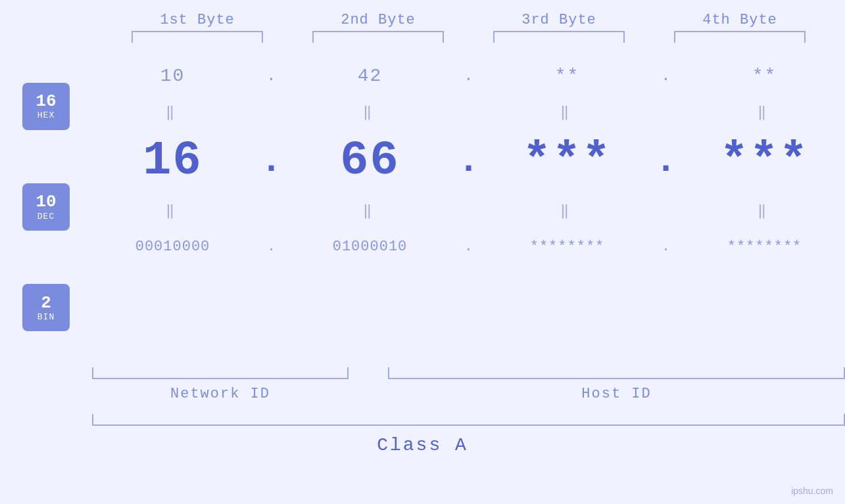 Image resolution: width=845 pixels, height=504 pixels. What do you see at coordinates (468, 374) in the screenshot?
I see `bottom-brackets-container` at bounding box center [468, 374].